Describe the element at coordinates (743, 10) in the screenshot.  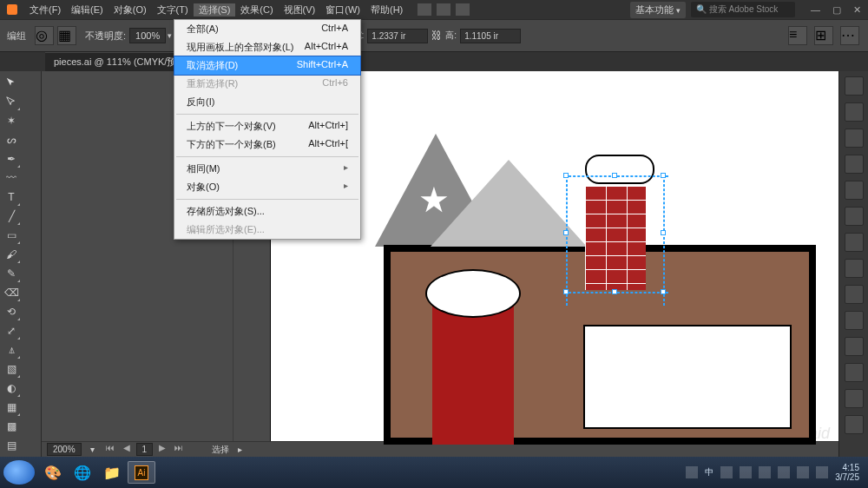
I see `stock-search-input: 🔍 搜索 Adobe Stock` at that location.